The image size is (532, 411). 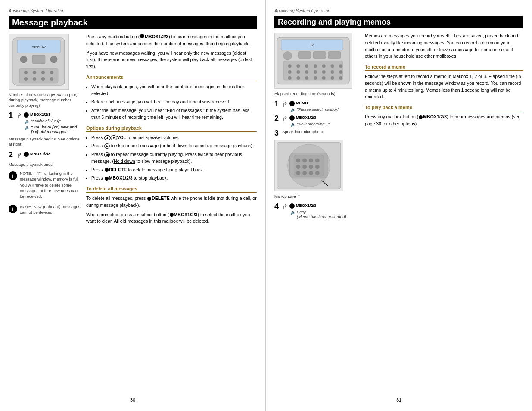 What do you see at coordinates (171, 202) in the screenshot?
I see `delete-body1: To delete all messages, press DELETE whi…` at bounding box center [171, 202].